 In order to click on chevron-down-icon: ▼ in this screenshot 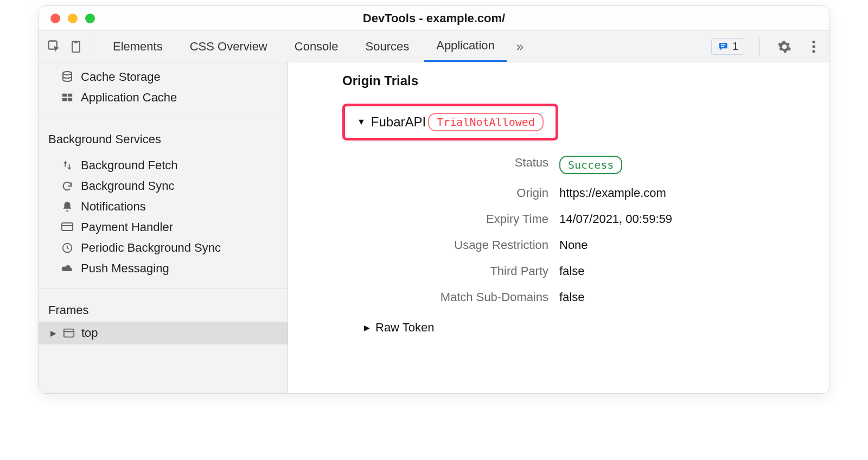, I will do `click(361, 122)`.